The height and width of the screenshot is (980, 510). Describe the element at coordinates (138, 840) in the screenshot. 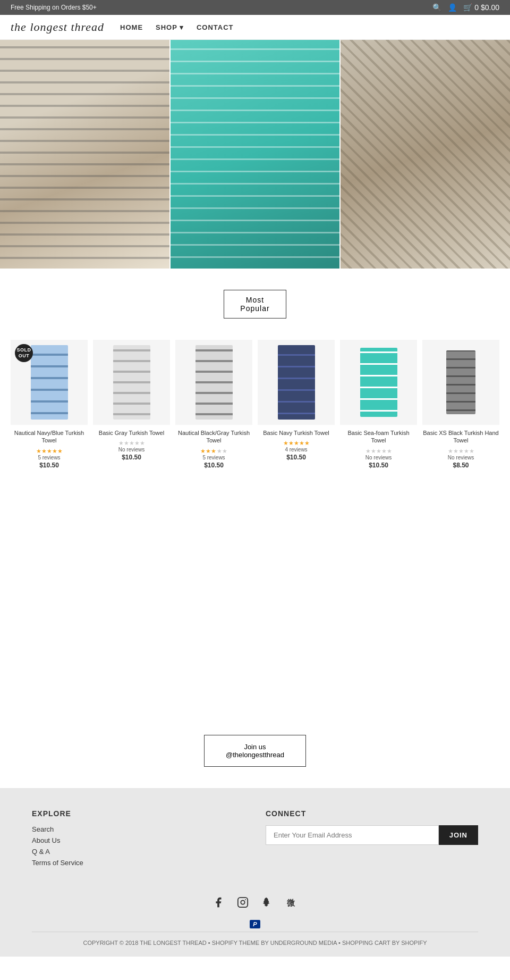

I see `footer-explore: EXPLORE Search About Us Q & A Terms of S…` at that location.